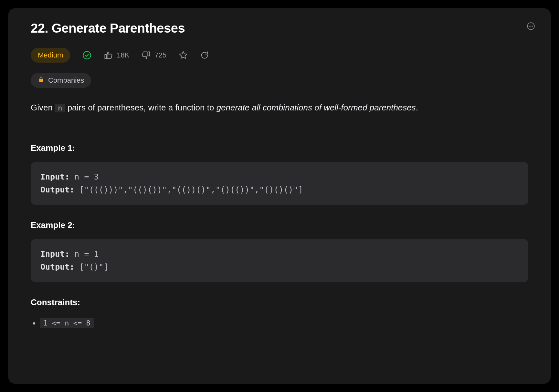 The width and height of the screenshot is (559, 392). What do you see at coordinates (280, 148) in the screenshot?
I see `example-heading: Example 1:` at bounding box center [280, 148].